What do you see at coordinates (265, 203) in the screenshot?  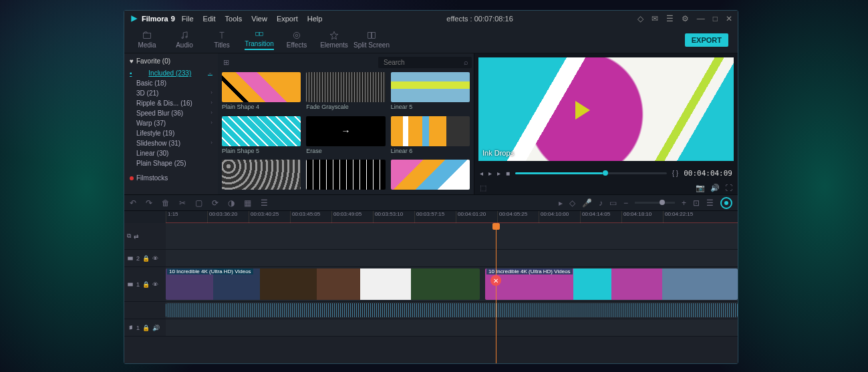 I see `keyframe-icon: ☰` at bounding box center [265, 203].